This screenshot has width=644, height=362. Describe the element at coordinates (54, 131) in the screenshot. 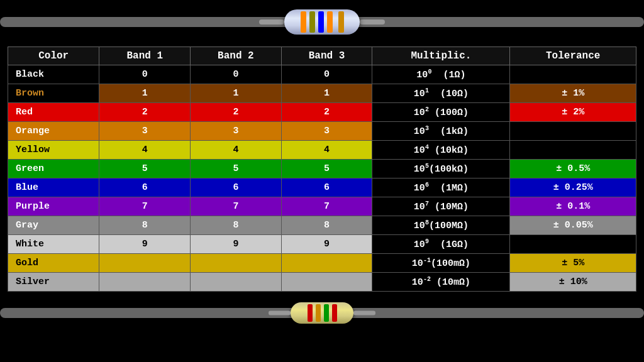

I see `color-label-orange: Orange` at that location.